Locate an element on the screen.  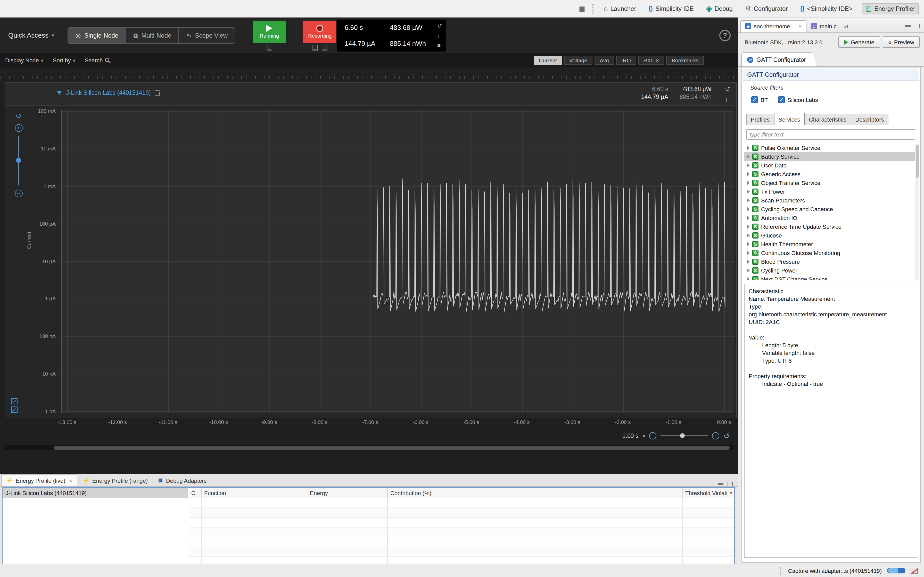
service-row: SObject Transfer Service is located at coordinates (831, 182).